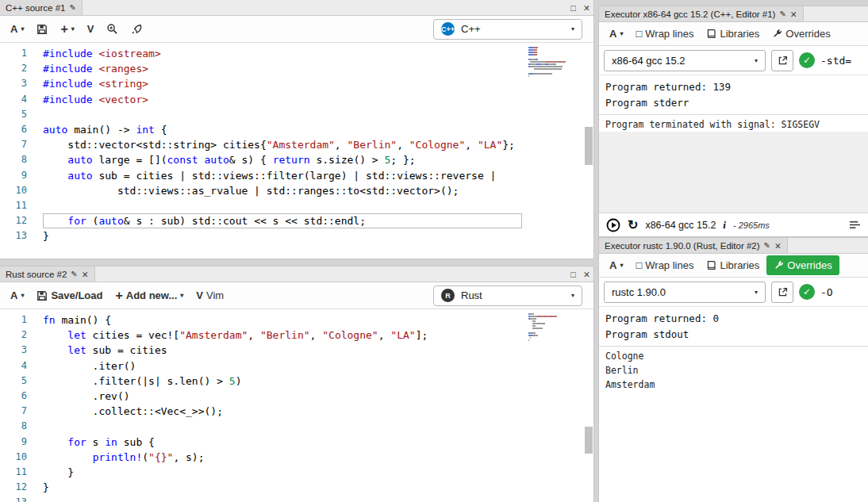  What do you see at coordinates (282, 130) in the screenshot?
I see `code-text: auto main() -> int {` at bounding box center [282, 130].